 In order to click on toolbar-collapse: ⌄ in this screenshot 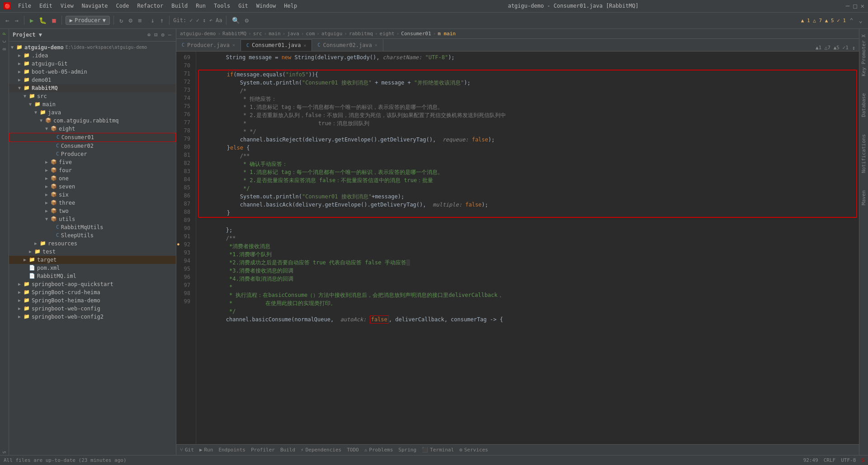, I will do `click(861, 20)`.